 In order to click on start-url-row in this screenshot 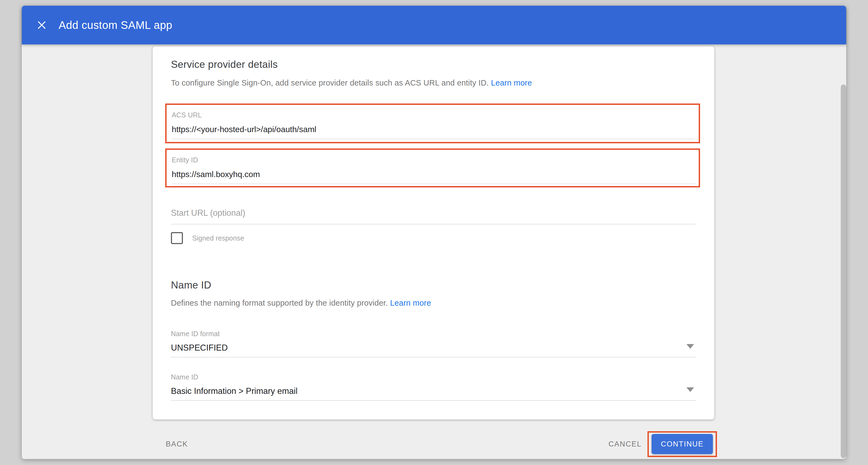, I will do `click(433, 216)`.